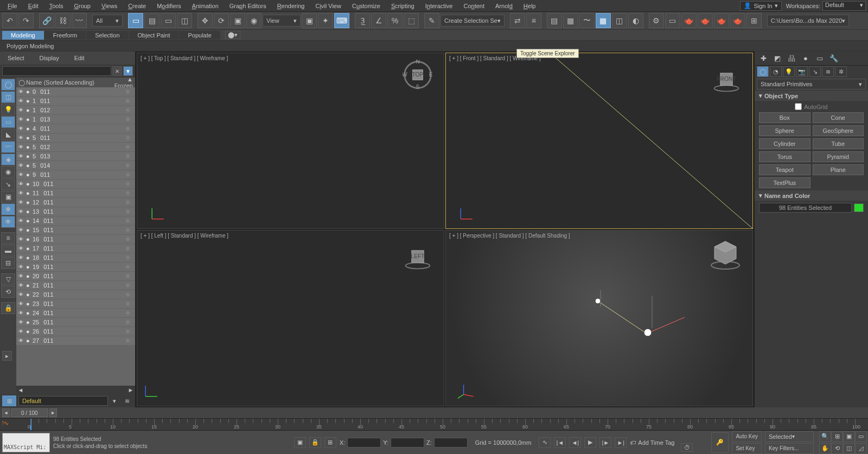  Describe the element at coordinates (621, 443) in the screenshot. I see `goto-end-button: ►|` at that location.